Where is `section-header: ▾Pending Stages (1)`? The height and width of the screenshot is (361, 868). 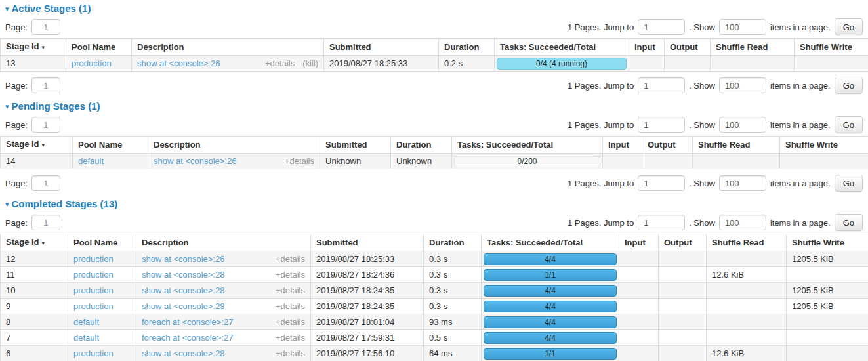
section-header: ▾Pending Stages (1) is located at coordinates (434, 106).